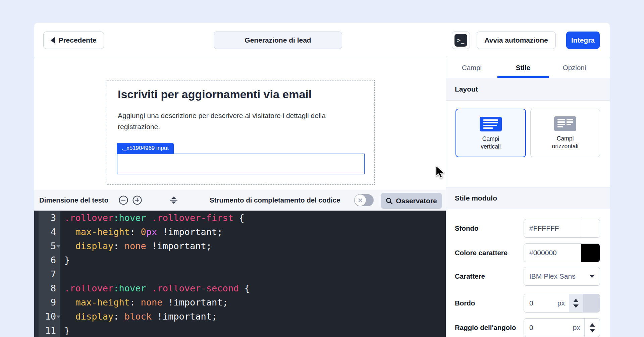  Describe the element at coordinates (565, 133) in the screenshot. I see `layout-option-horizontal: Campi orizzontali` at that location.